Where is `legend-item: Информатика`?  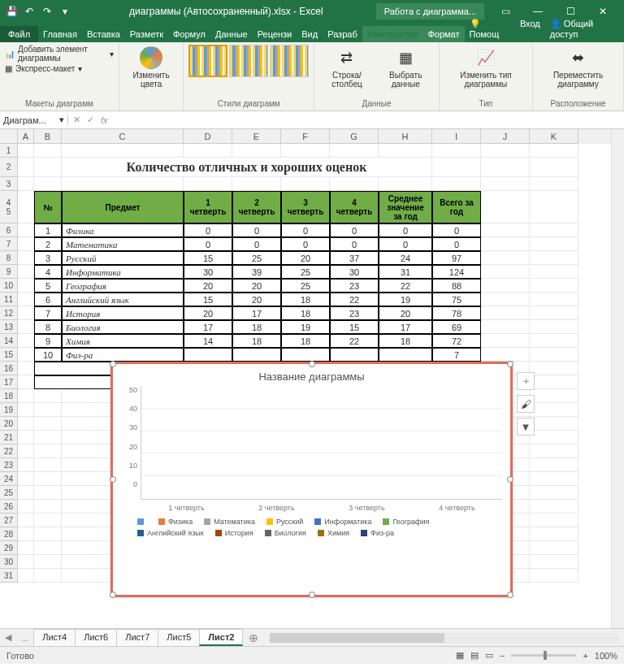 legend-item: Информатика is located at coordinates (343, 522).